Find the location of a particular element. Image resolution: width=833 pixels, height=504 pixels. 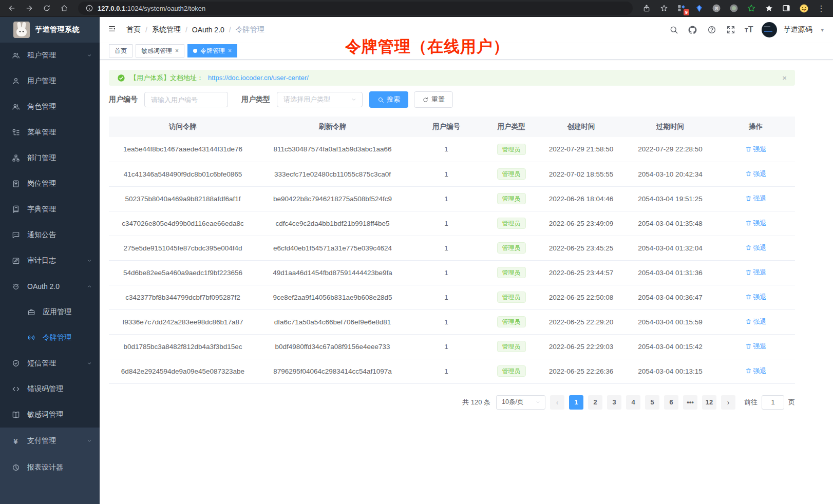

sidebar-item-post: 岗位管理 is located at coordinates (50, 184).